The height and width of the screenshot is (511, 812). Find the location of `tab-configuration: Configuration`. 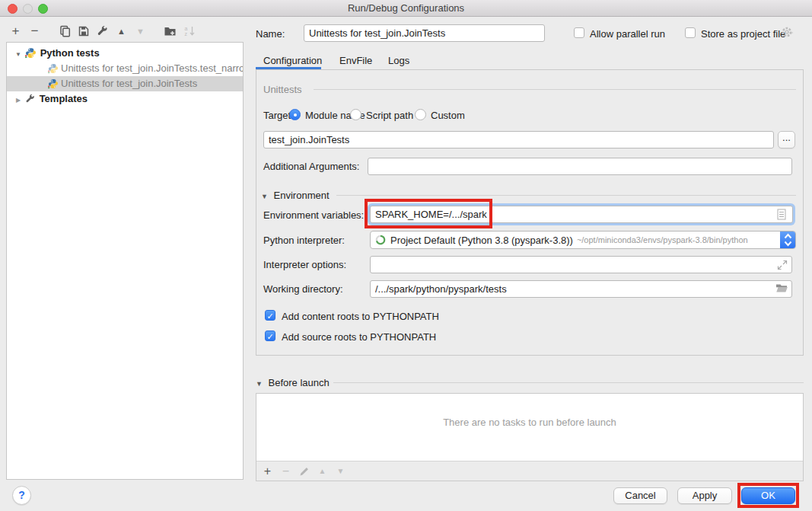

tab-configuration: Configuration is located at coordinates (292, 61).